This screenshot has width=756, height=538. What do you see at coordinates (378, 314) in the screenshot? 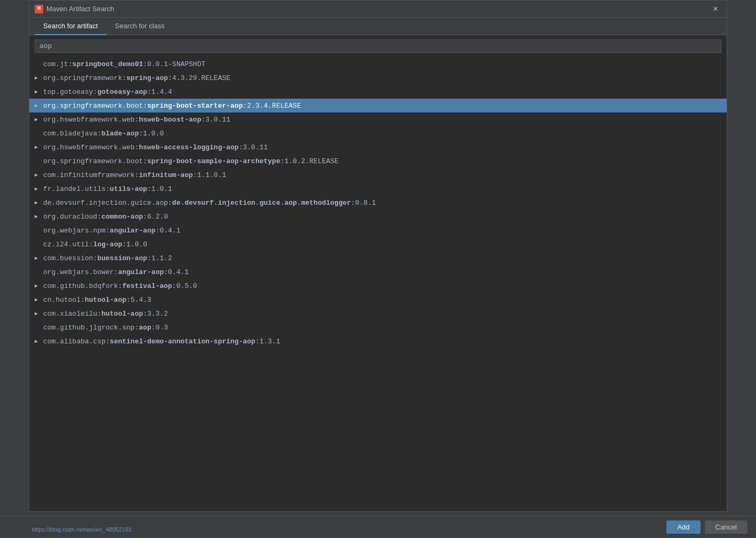
I see `list-item: ▶com.xiaoleilu:hutool-aop:3.3.2` at bounding box center [378, 314].